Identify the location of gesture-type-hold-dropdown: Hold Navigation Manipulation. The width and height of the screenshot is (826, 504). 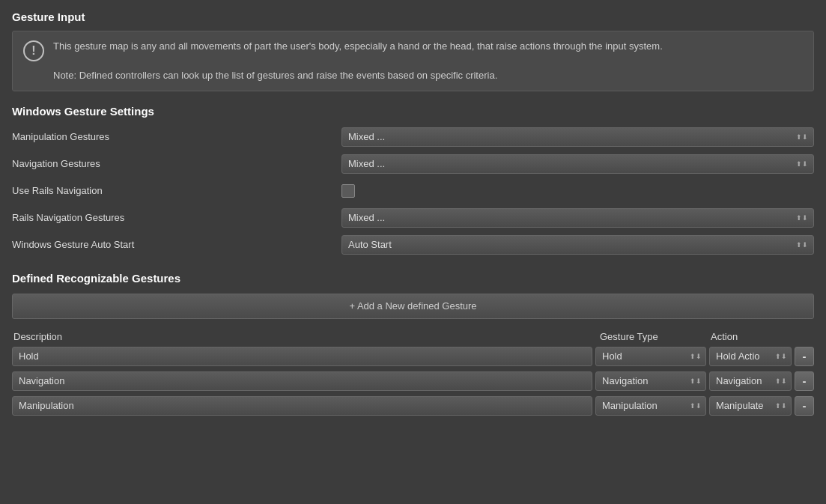
(651, 356).